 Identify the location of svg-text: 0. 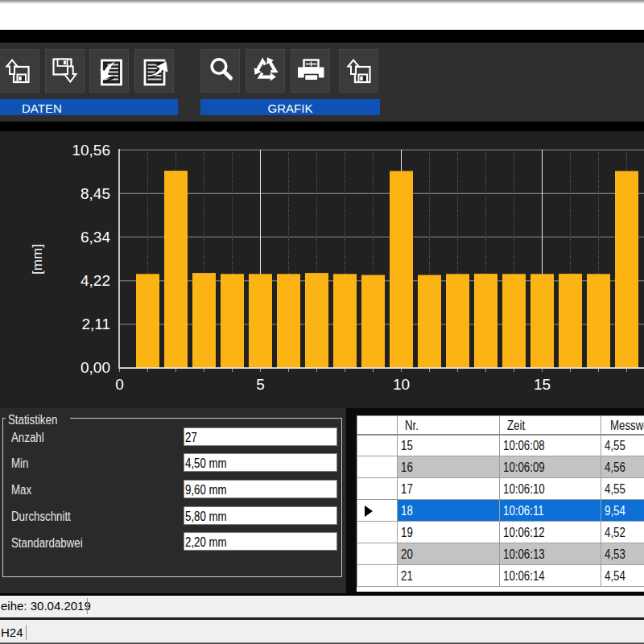
(119, 385).